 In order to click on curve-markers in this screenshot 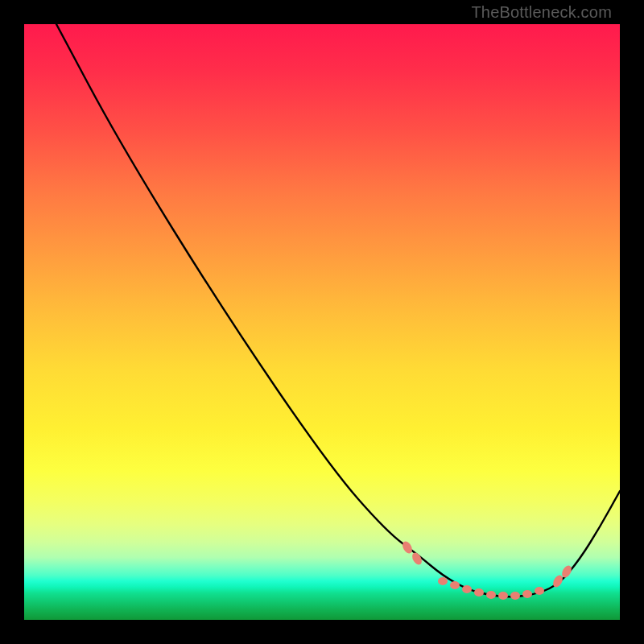, I will do `click(488, 570)`.